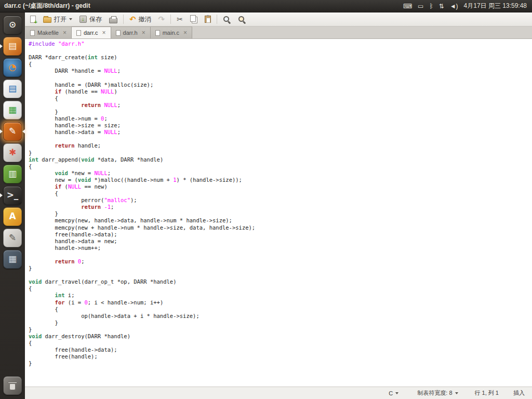 The width and height of the screenshot is (532, 399). What do you see at coordinates (60, 20) in the screenshot?
I see `open-label: 打开` at bounding box center [60, 20].